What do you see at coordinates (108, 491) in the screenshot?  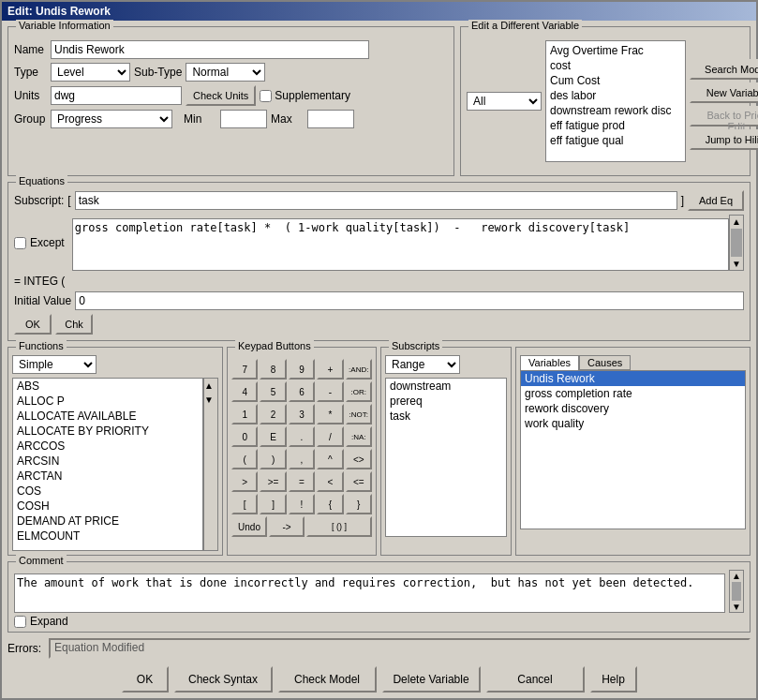 I see `list-item: COS` at bounding box center [108, 491].